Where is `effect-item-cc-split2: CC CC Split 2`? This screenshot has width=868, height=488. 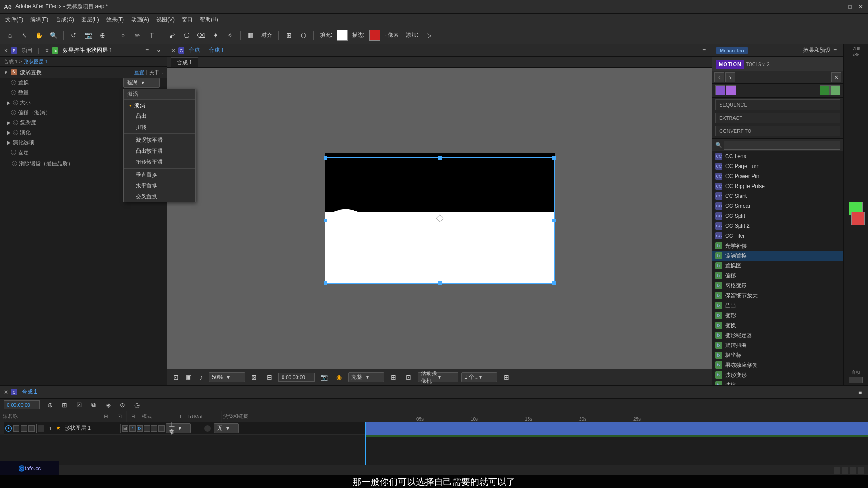 effect-item-cc-split2: CC CC Split 2 is located at coordinates (778, 226).